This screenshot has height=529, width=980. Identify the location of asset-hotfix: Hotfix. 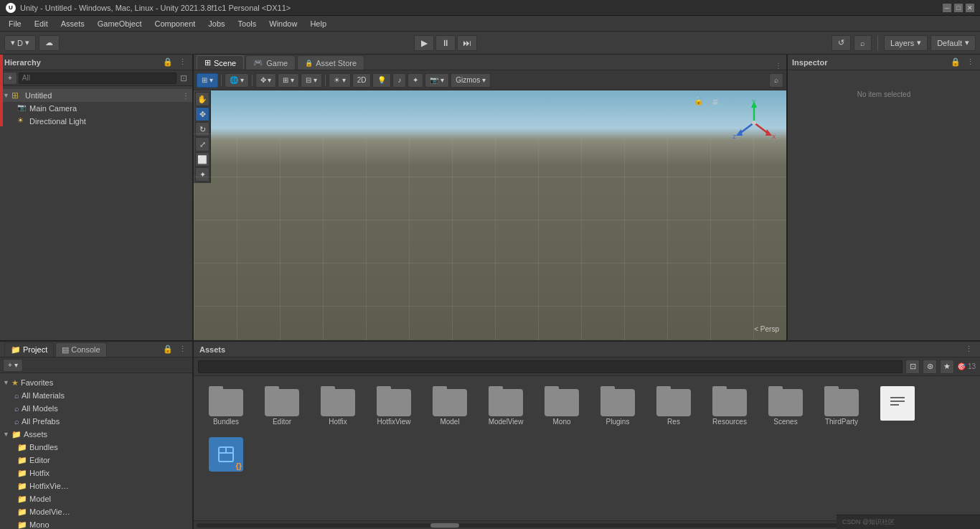
(338, 406).